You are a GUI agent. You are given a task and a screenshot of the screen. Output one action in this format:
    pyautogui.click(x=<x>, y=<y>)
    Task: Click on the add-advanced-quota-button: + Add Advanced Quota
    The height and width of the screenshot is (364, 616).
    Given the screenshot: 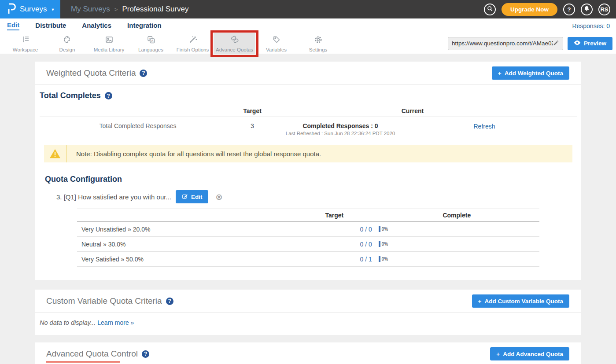 What is the action you would take?
    pyautogui.click(x=530, y=354)
    